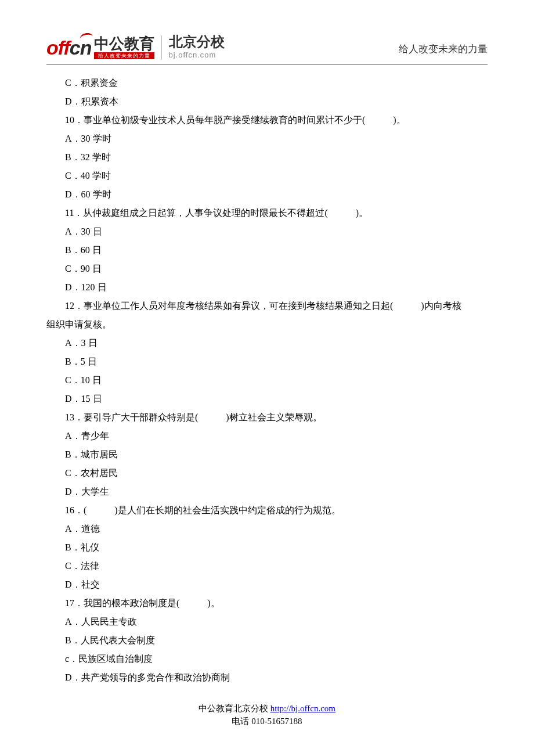 This screenshot has height=756, width=534. What do you see at coordinates (267, 83) in the screenshot?
I see `body-line: C．积累资金` at bounding box center [267, 83].